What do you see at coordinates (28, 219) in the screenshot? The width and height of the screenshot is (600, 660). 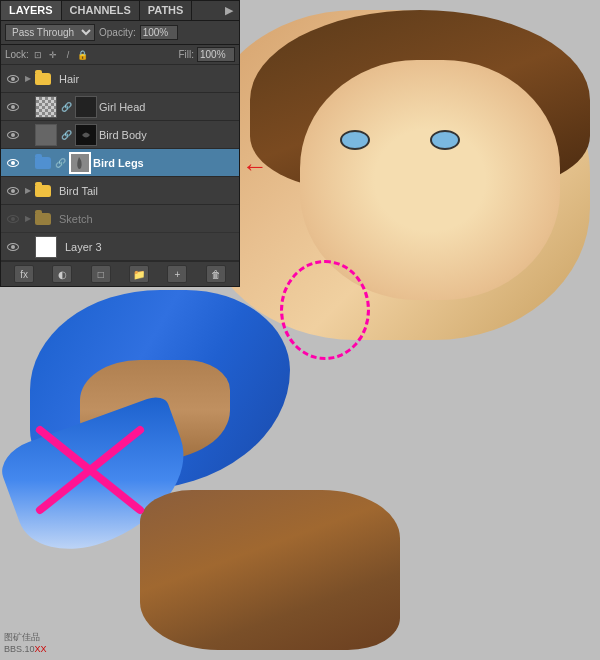 I see `expand-sketch: ▶` at bounding box center [28, 219].